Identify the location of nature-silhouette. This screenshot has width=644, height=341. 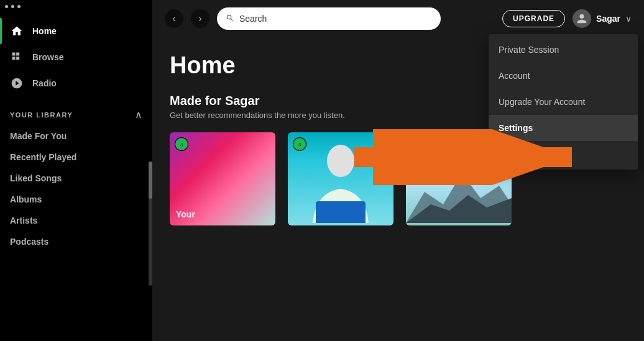
(459, 193).